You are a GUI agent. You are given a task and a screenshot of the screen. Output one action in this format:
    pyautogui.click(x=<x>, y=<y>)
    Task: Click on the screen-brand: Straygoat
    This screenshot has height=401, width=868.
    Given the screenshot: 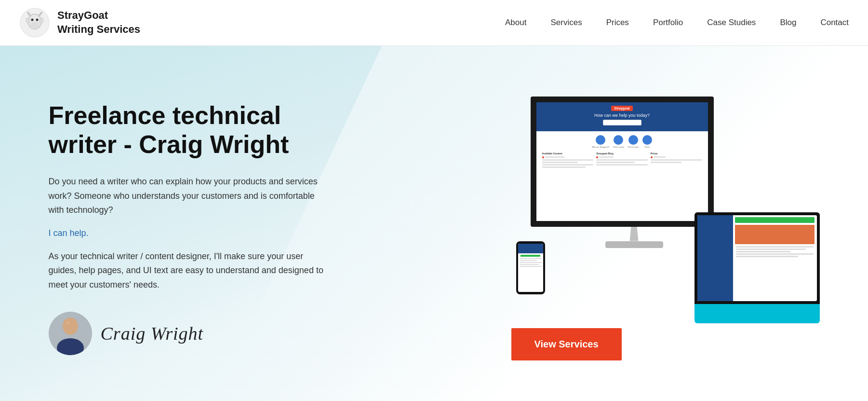 What is the action you would take?
    pyautogui.click(x=622, y=108)
    